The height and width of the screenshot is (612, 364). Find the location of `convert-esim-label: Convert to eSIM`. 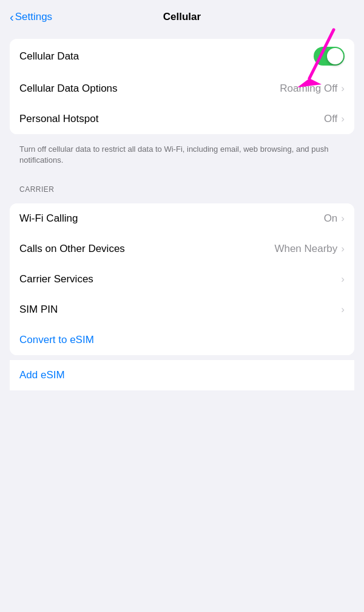

convert-esim-label: Convert to eSIM is located at coordinates (57, 340).